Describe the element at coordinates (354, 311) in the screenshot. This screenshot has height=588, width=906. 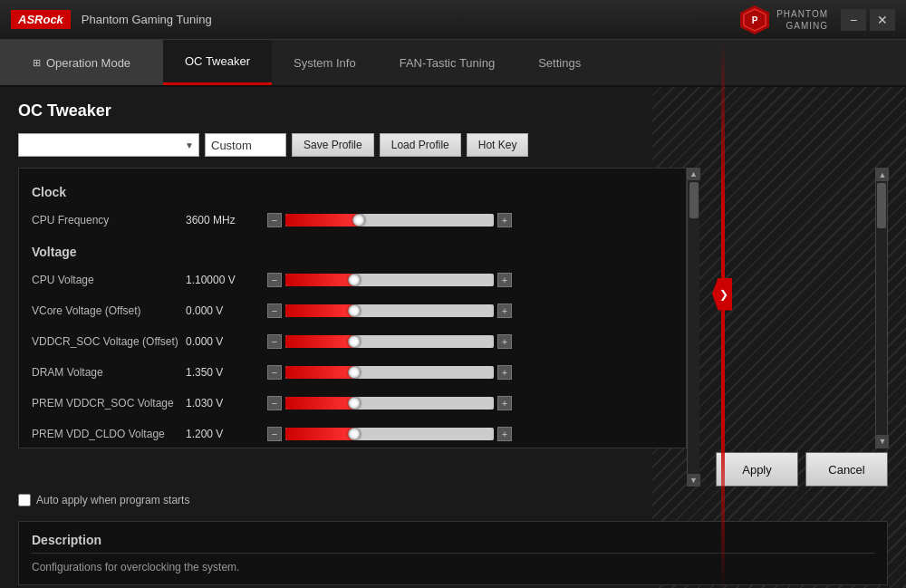
I see `vcore-voltage-thumb` at that location.